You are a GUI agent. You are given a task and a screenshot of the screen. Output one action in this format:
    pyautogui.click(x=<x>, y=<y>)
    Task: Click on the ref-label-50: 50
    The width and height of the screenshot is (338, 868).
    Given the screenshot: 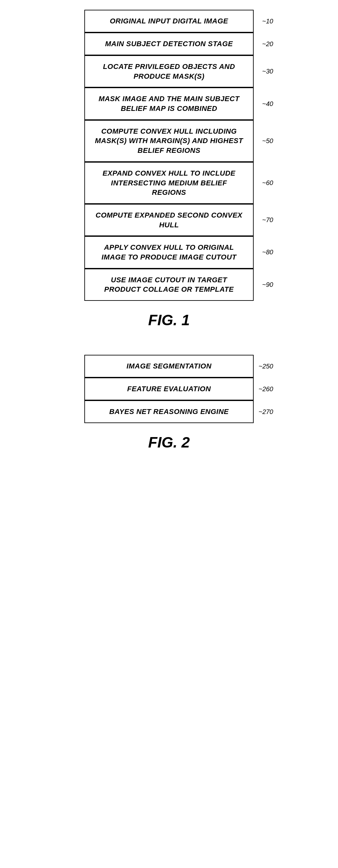 What is the action you would take?
    pyautogui.click(x=268, y=141)
    